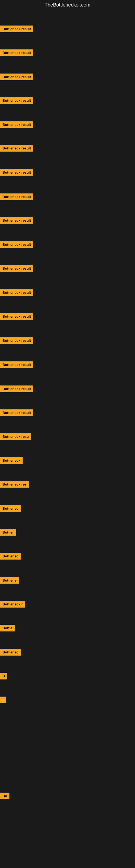 The width and height of the screenshot is (135, 868). I want to click on site-title: TheBottlenecker.com, so click(68, 5).